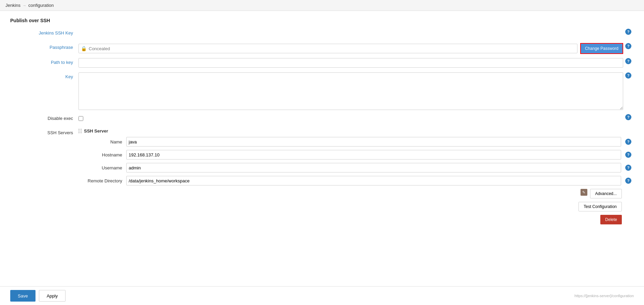 The image size is (644, 305). What do you see at coordinates (351, 91) in the screenshot?
I see `key-textarea` at bounding box center [351, 91].